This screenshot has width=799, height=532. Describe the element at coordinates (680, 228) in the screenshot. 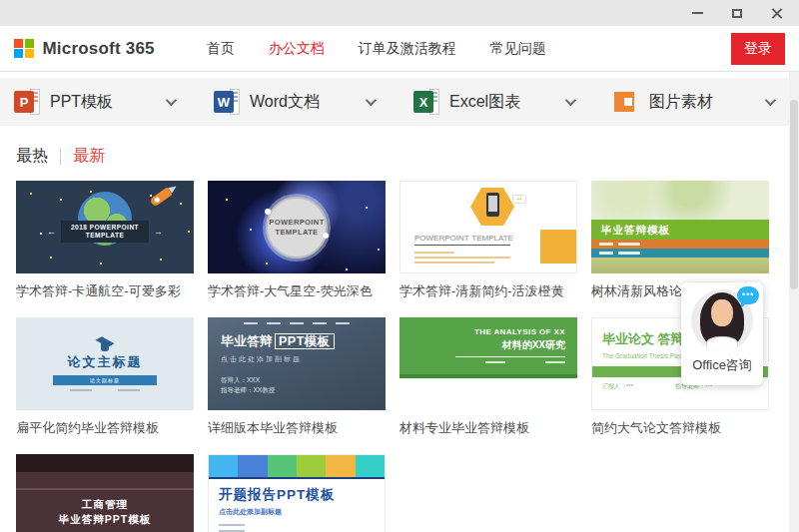

I see `template-thumbnail: 毕业答辩模板` at that location.